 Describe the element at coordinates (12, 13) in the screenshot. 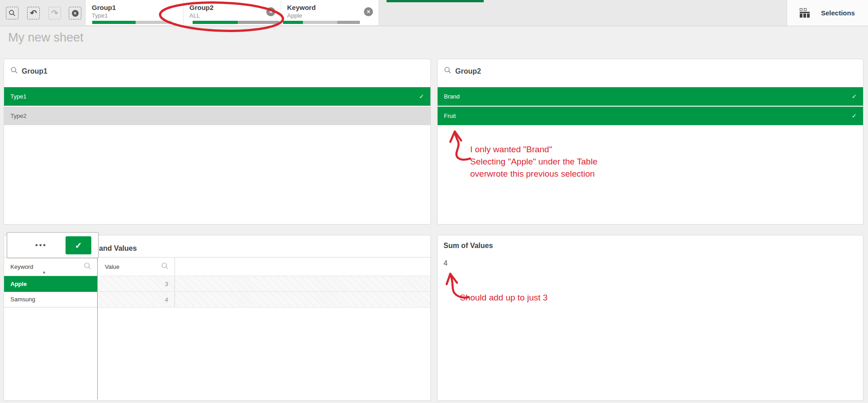

I see `search-selections-button` at that location.